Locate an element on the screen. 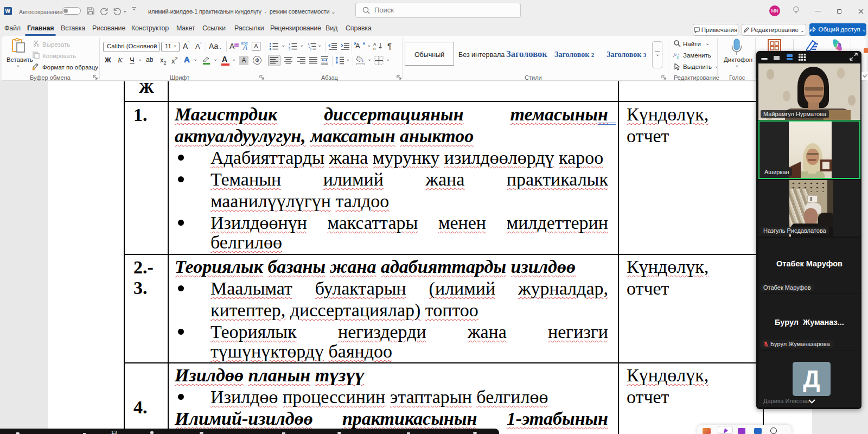  svg-text: b is located at coordinates (675, 54).